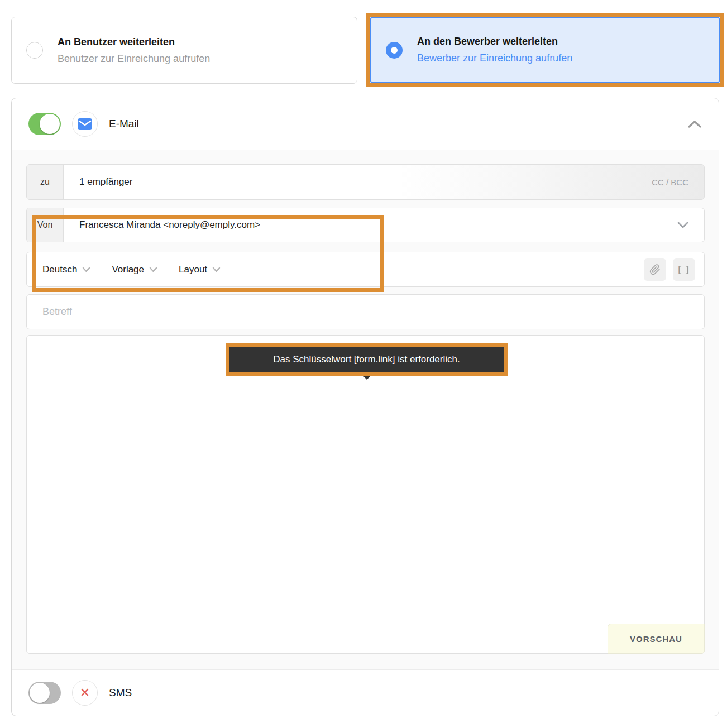 This screenshot has height=728, width=727. Describe the element at coordinates (35, 50) in the screenshot. I see `radio-unselected-icon` at that location.